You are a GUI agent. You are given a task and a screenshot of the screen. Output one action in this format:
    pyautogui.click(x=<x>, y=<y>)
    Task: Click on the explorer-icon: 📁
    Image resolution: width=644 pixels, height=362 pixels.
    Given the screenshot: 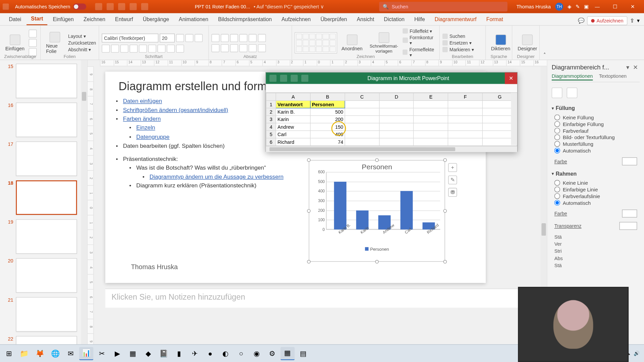 What is the action you would take?
    pyautogui.click(x=24, y=353)
    